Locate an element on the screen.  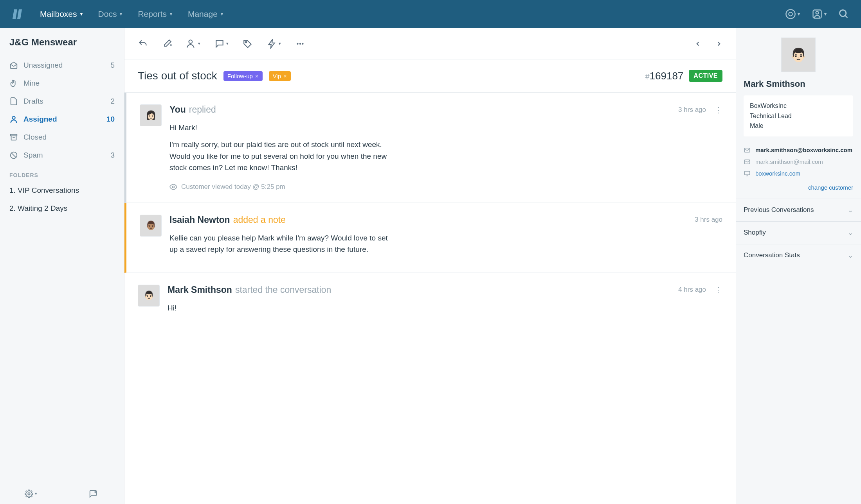
mail-icon is located at coordinates (747, 150).